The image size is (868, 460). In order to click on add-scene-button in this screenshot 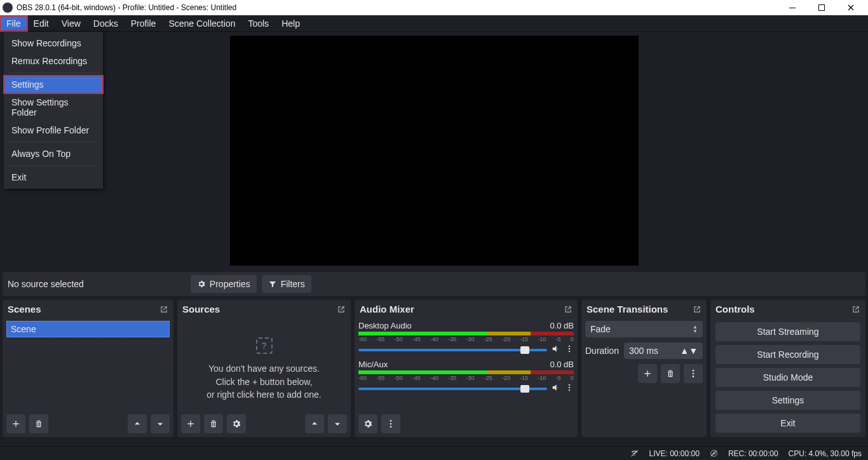, I will do `click(16, 424)`.